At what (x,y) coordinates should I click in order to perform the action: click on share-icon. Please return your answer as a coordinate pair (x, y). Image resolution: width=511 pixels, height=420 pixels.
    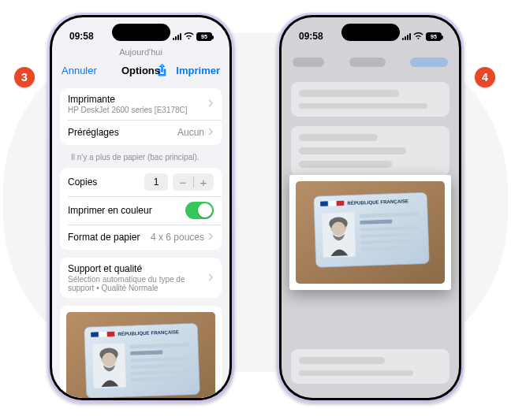
    Looking at the image, I should click on (162, 71).